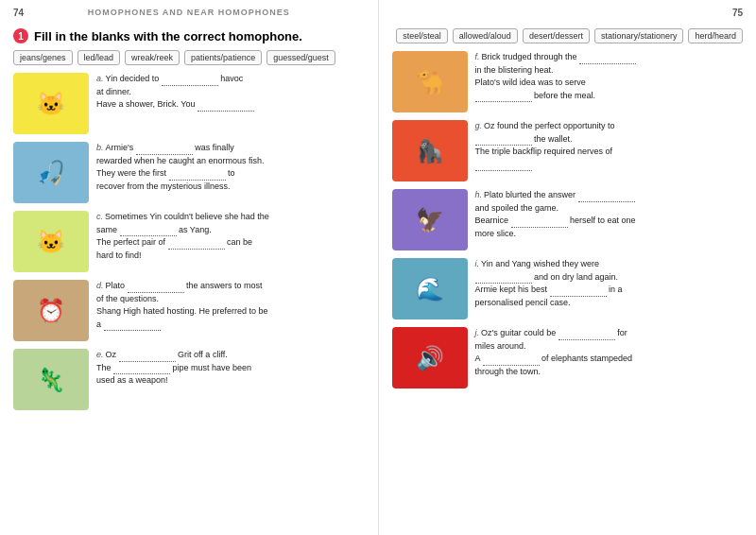 Image resolution: width=756 pixels, height=535 pixels. Describe the element at coordinates (568, 357) in the screenshot. I see `exercise-item: 🔊j.Oz's guitar could be formiles around.…` at that location.